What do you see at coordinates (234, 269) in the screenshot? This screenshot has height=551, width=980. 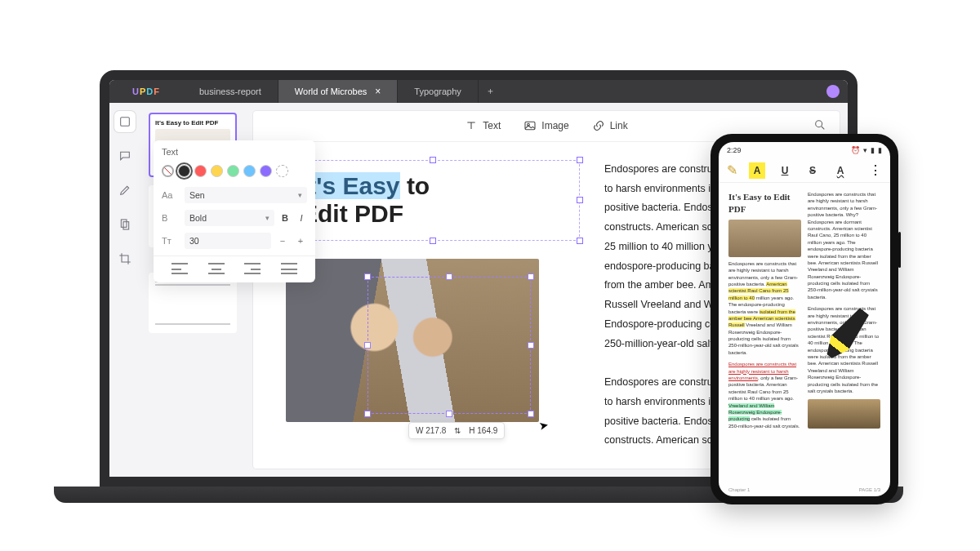 I see `text-align-row` at bounding box center [234, 269].